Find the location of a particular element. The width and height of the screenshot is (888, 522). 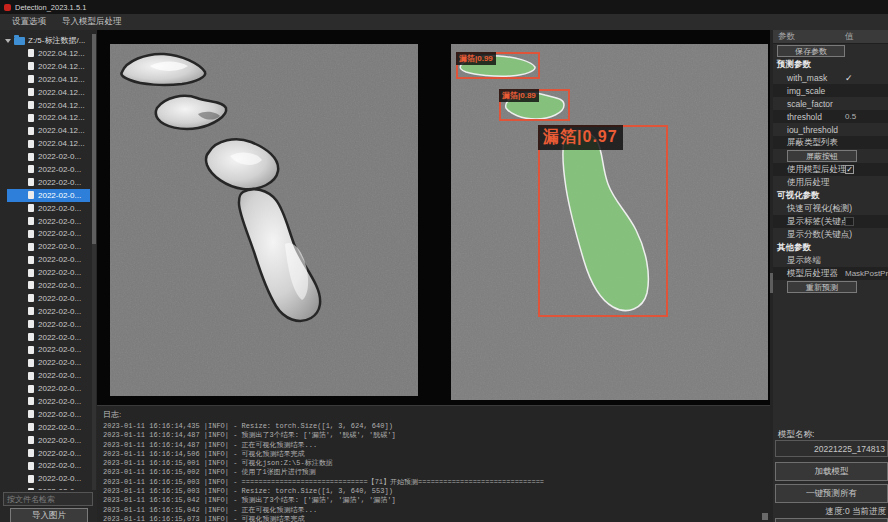

tree-item-list: 2022.04.12...2022.04.12...2022.04.12...2… is located at coordinates (48, 268).